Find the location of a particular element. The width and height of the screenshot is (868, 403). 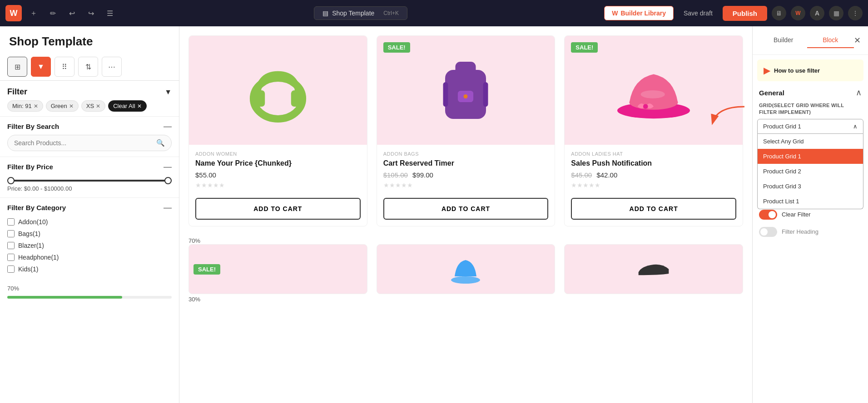

filter-tag-xs-close: ✕ is located at coordinates (98, 106).